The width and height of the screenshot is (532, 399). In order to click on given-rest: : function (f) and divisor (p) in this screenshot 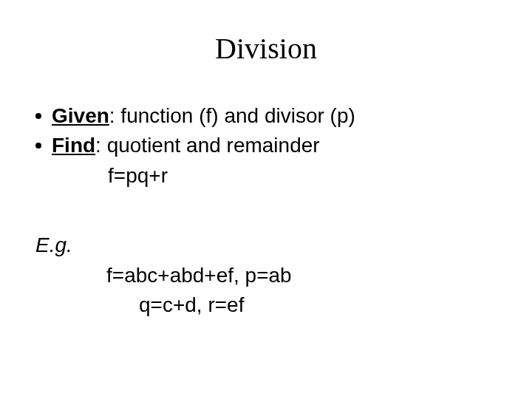, I will do `click(232, 115)`.